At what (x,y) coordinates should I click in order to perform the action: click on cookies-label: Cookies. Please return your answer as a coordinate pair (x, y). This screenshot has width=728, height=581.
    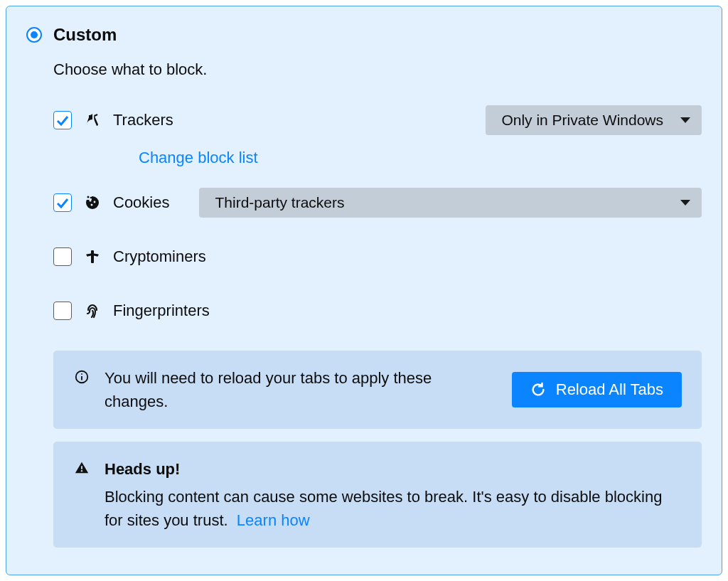
    Looking at the image, I should click on (141, 203).